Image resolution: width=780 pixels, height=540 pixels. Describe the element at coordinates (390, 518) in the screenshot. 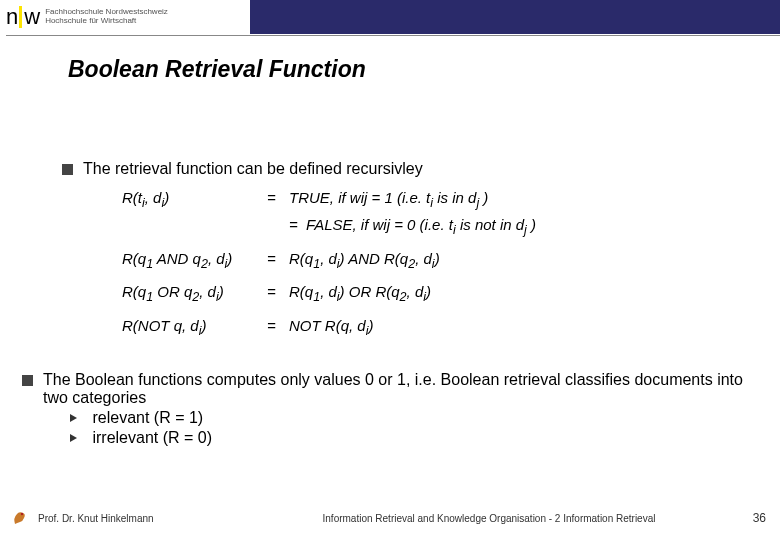

I see `slide-footer: Prof. Dr. Knut Hinkelmann Information Re…` at that location.